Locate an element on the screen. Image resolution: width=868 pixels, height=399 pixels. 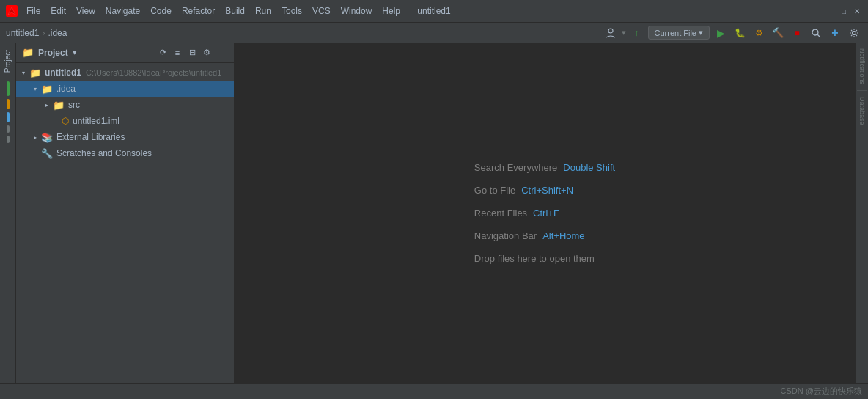
window-controls: — □ ✕ is located at coordinates (844, 11).